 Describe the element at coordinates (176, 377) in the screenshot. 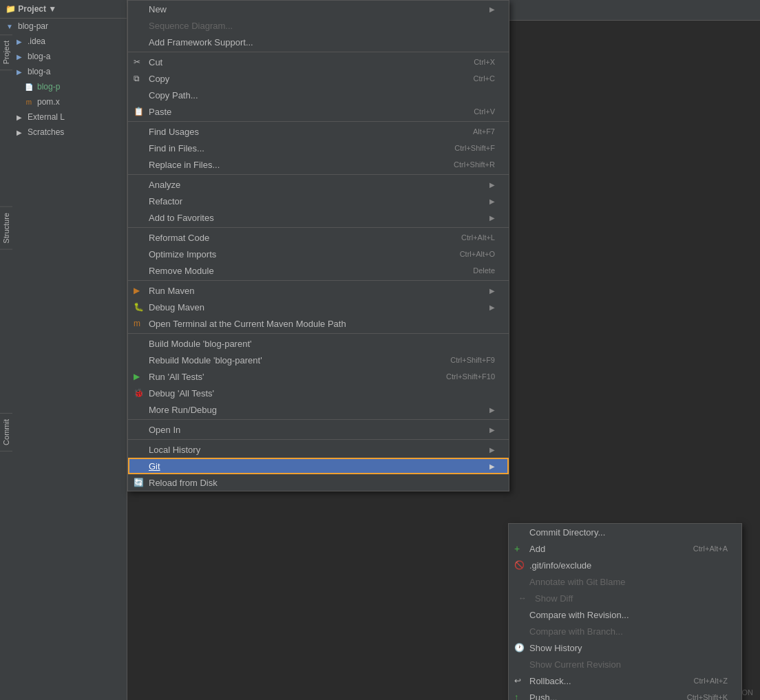

I see `menu-label: Run 'All Tests'` at that location.